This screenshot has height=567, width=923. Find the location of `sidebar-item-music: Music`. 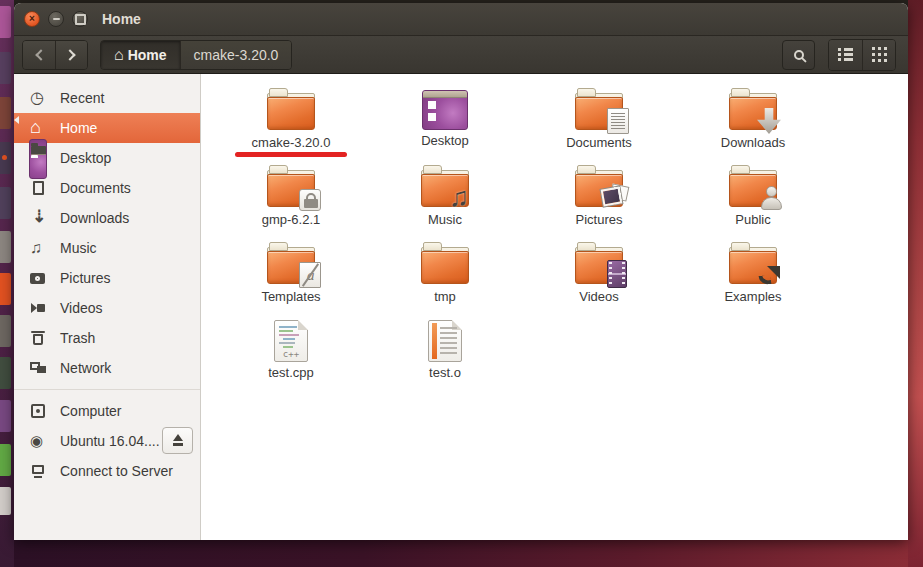

sidebar-item-music: Music is located at coordinates (107, 248).